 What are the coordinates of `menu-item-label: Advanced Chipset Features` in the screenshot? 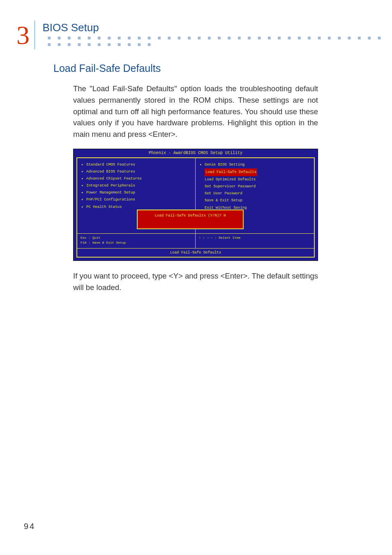 It's located at (114, 179).